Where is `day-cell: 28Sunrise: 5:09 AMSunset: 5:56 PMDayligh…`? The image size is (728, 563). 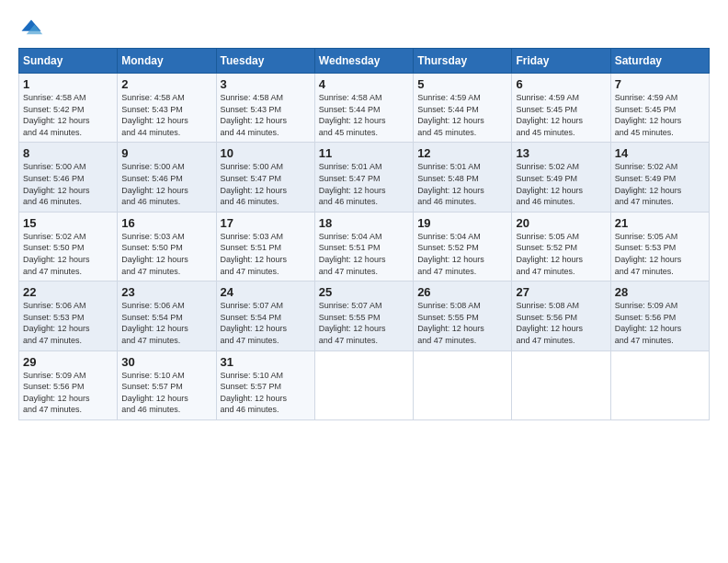
day-cell: 28Sunrise: 5:09 AMSunset: 5:56 PMDayligh… is located at coordinates (660, 316).